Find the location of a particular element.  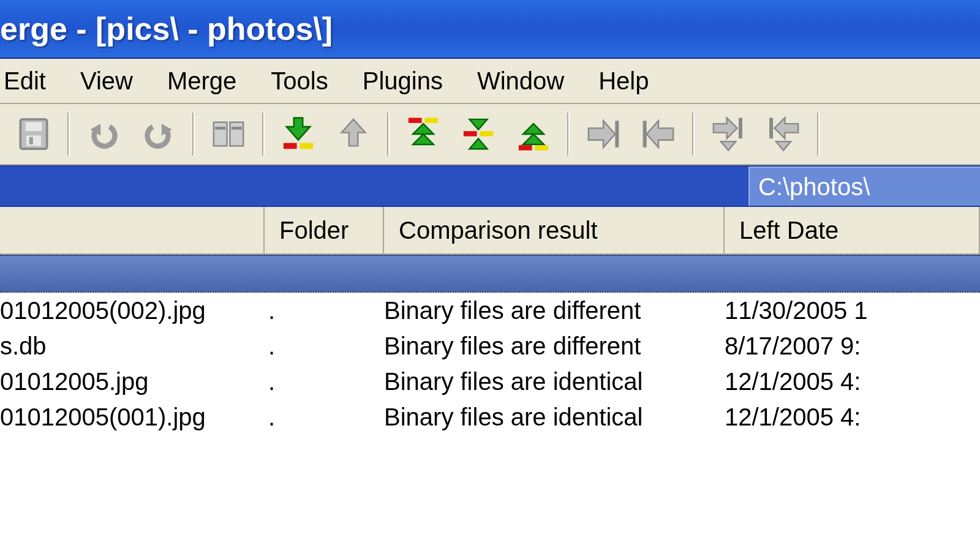

table-row: s.db . Binary files are different 8/17/2… is located at coordinates (490, 346).